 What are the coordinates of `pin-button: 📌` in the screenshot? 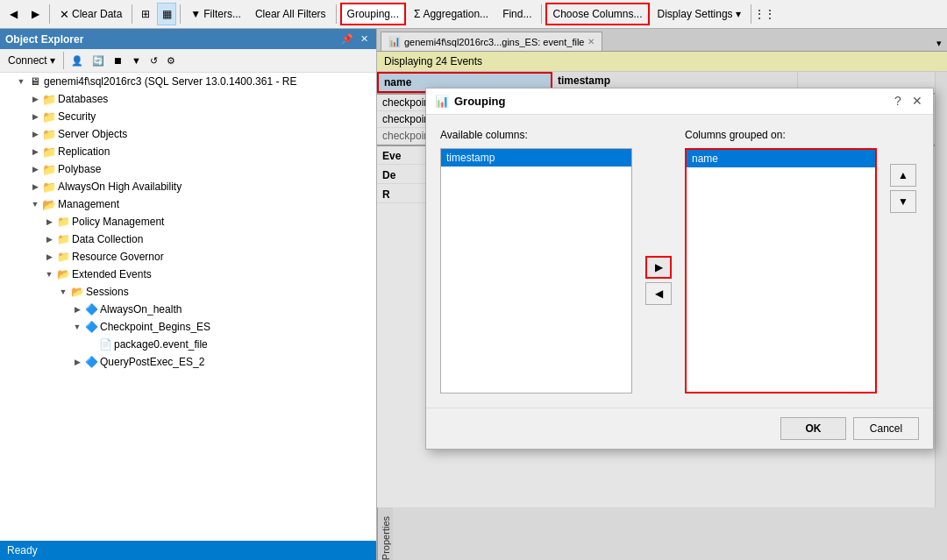 It's located at (347, 39).